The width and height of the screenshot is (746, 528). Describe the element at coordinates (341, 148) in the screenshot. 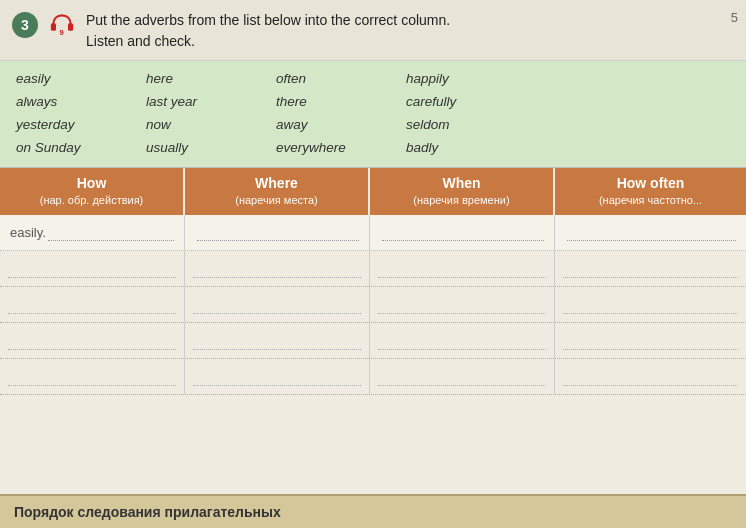

I see `word-item: everywhere` at that location.